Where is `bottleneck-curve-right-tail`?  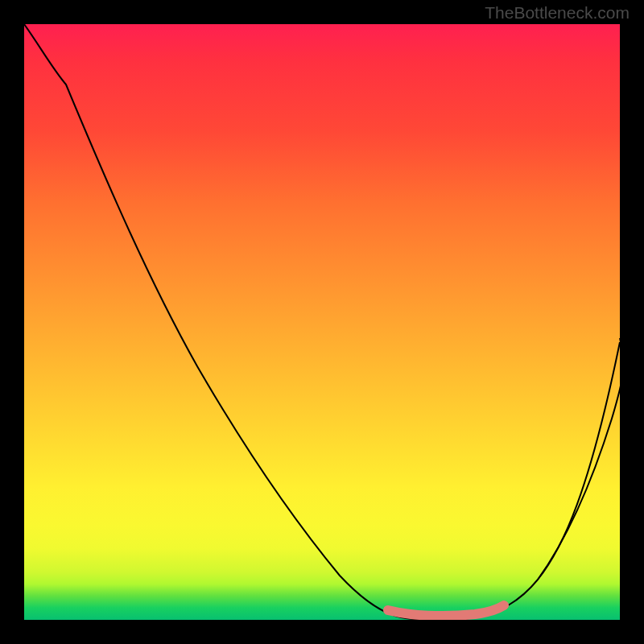
bottleneck-curve-right-tail is located at coordinates (579, 460).